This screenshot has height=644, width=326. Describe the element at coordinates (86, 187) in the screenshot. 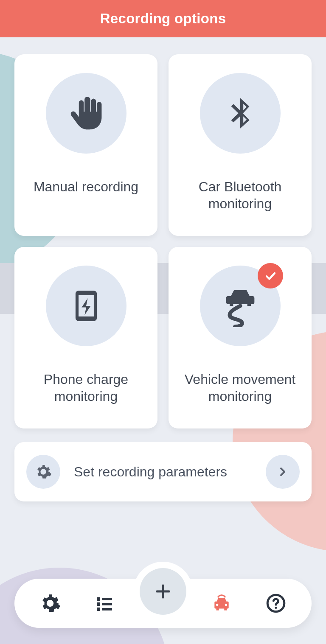

I see `option-label: Manual recording` at that location.